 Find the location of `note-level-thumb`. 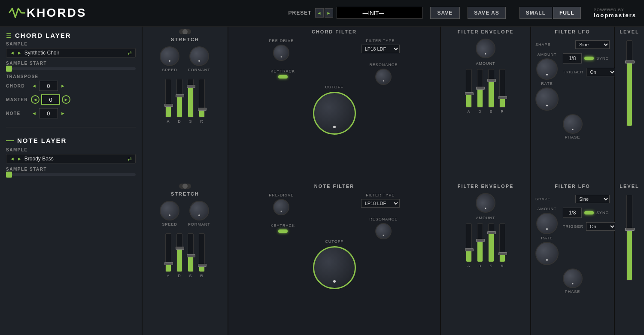

note-level-thumb is located at coordinates (630, 229).